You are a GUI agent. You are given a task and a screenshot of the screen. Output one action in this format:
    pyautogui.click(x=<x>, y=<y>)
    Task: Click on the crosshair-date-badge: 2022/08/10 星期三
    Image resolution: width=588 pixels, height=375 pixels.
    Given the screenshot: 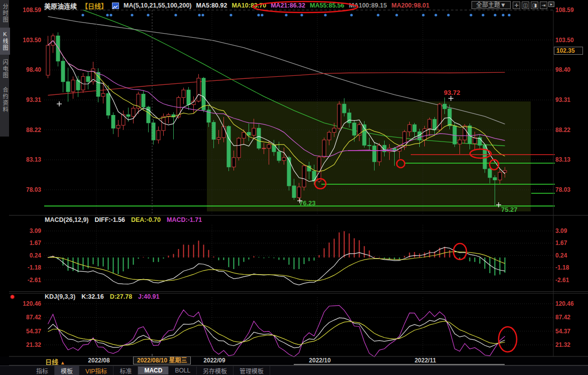 What is the action you would take?
    pyautogui.click(x=162, y=360)
    